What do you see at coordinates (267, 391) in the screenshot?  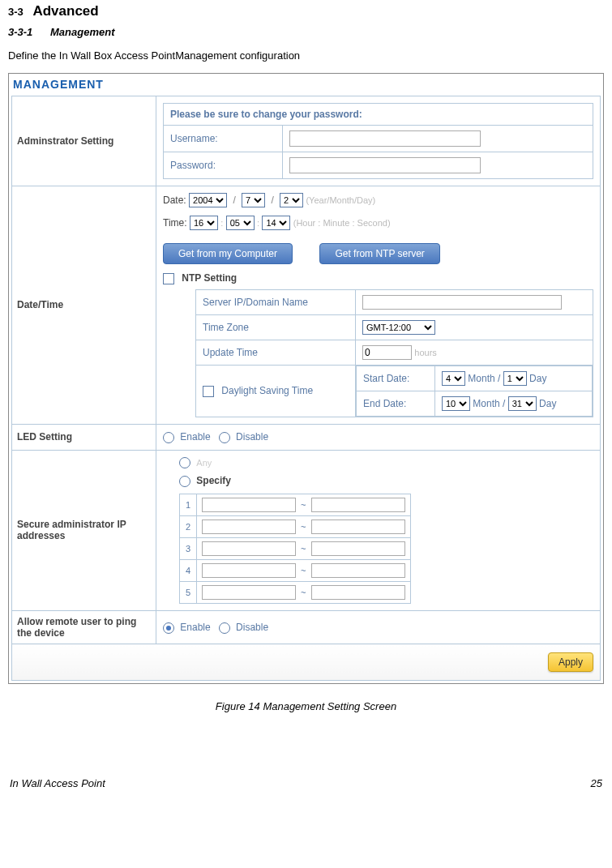 I see `dst-label: Daylight Saving Time` at bounding box center [267, 391].